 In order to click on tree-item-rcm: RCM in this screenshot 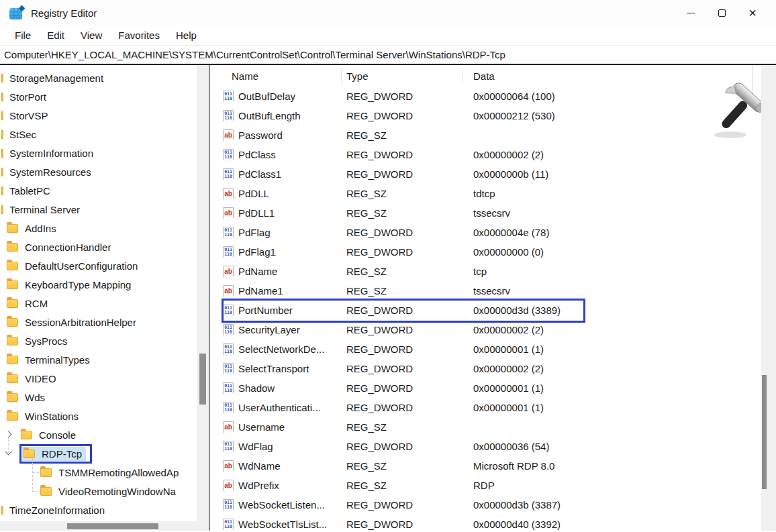, I will do `click(98, 303)`.